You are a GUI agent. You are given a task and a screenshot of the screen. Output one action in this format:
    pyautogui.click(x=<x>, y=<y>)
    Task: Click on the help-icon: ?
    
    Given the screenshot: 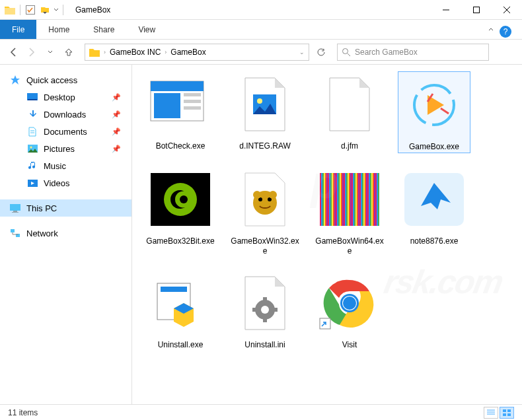 What is the action you would take?
    pyautogui.click(x=505, y=32)
    